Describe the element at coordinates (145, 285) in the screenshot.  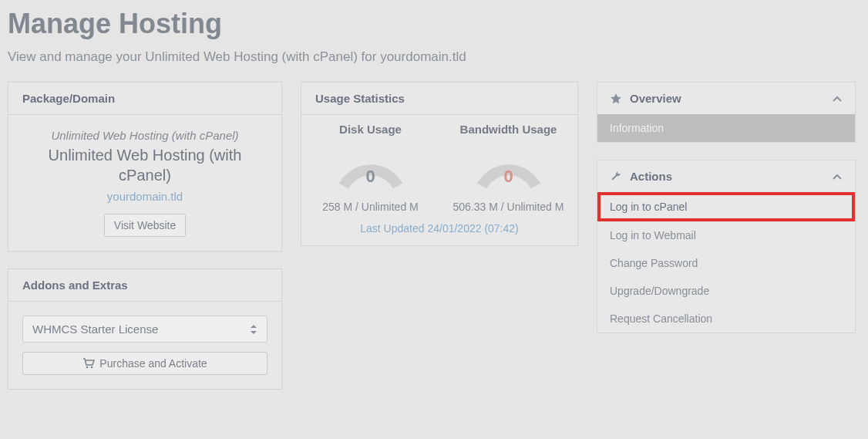
I see `addons-card-header: Addons and Extras` at that location.